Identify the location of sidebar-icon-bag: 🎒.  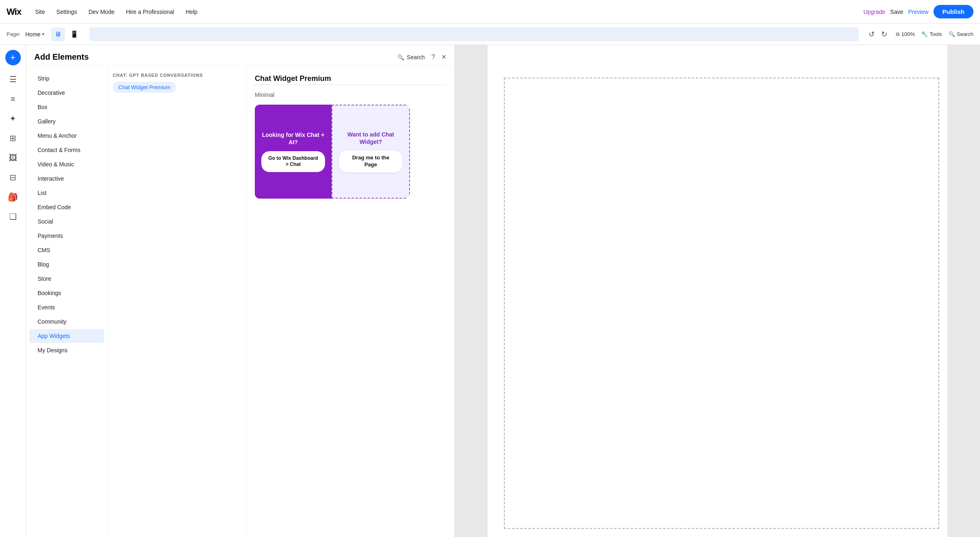
(13, 197).